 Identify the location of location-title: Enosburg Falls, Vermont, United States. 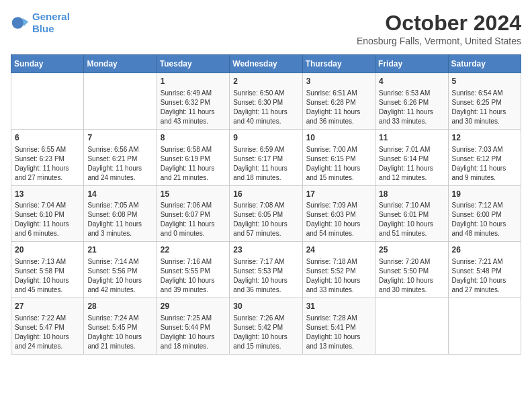
(439, 41).